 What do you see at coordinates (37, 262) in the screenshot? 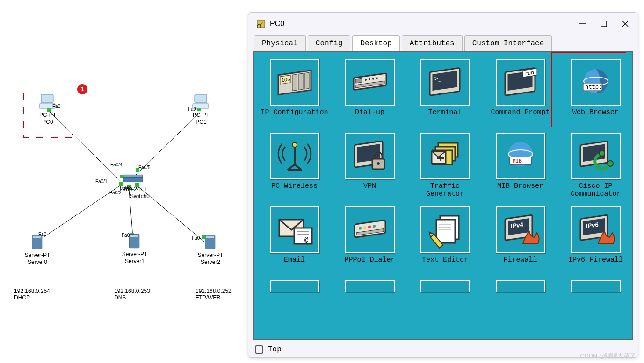
I see `device-name: Server0` at bounding box center [37, 262].